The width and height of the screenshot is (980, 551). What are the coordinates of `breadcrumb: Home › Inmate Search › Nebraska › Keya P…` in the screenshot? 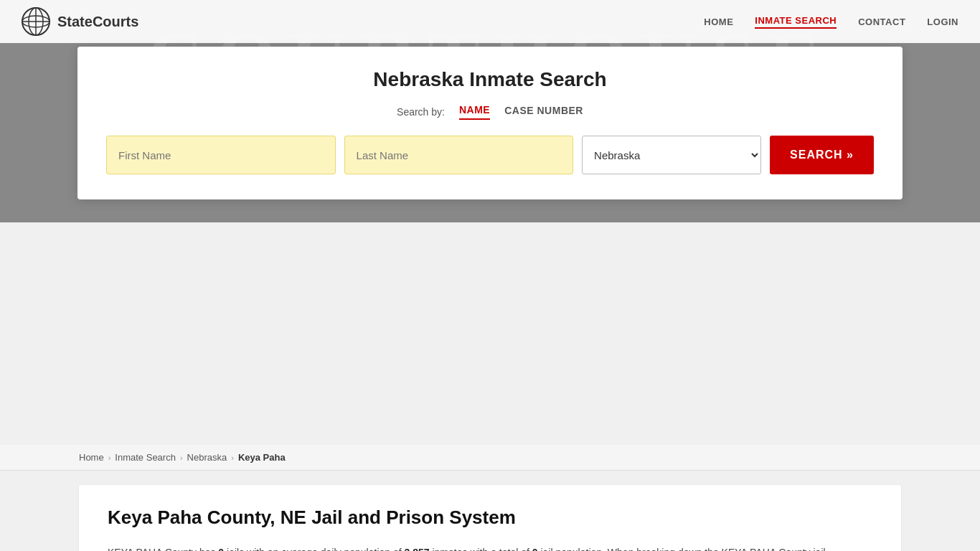 It's located at (490, 458).